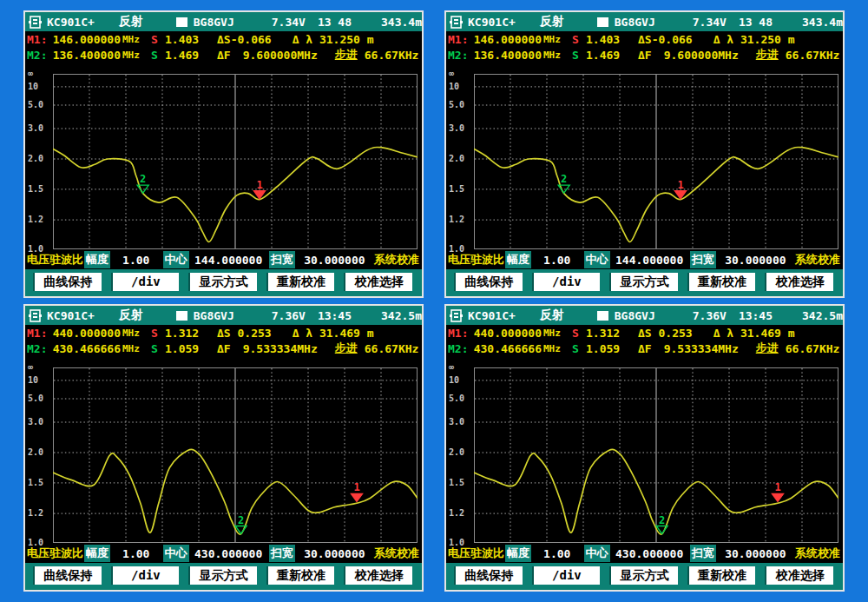 This screenshot has width=868, height=602. What do you see at coordinates (644, 553) in the screenshot?
I see `status-bar: 电压驻波比 幅度 1.00 中心 430.000000 扫宽 30.000000…` at bounding box center [644, 553].